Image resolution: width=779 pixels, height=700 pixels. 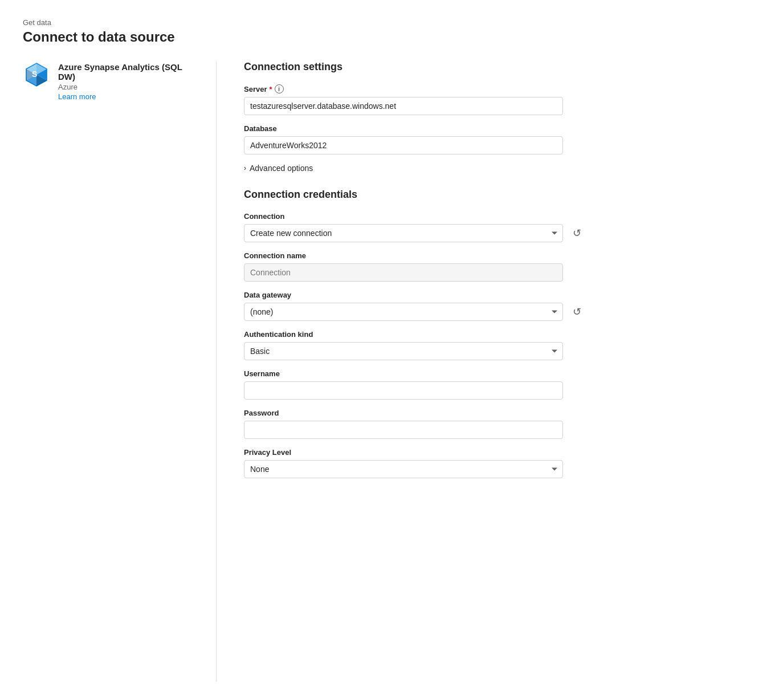 I want to click on connection-name-label: Connection name, so click(x=500, y=255).